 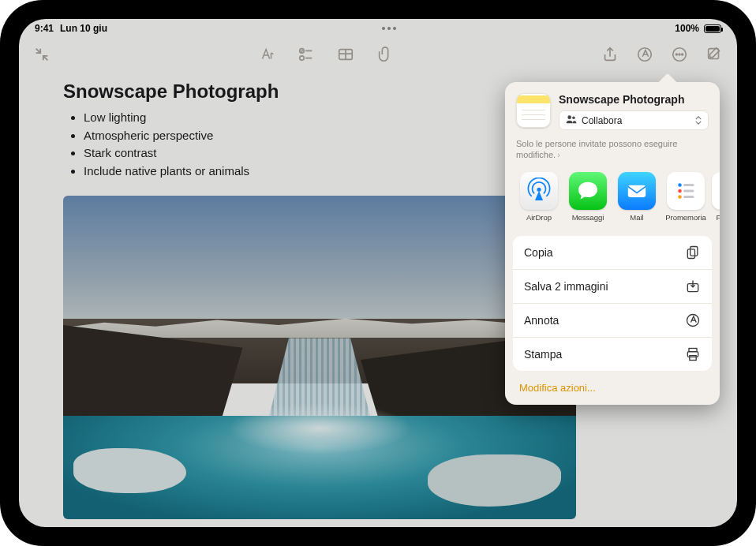 I want to click on share-app-airdrop: AirDrop, so click(x=539, y=197).